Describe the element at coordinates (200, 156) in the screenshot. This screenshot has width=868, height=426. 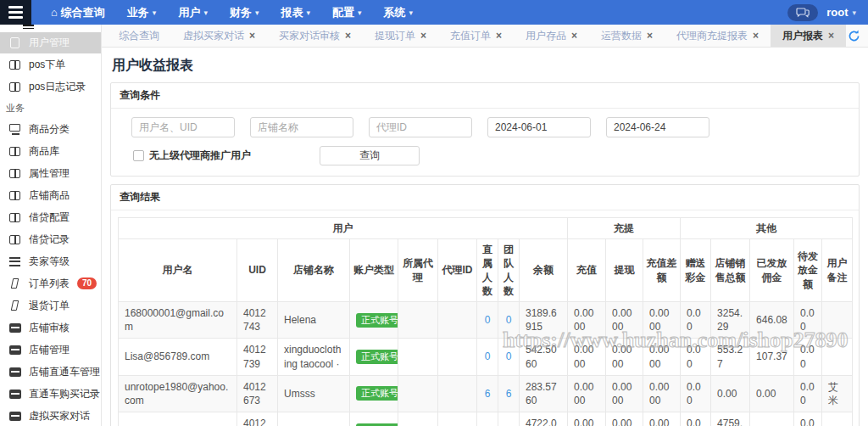
I see `no-agent-checkbox-label: 无上级代理商推广用户` at that location.